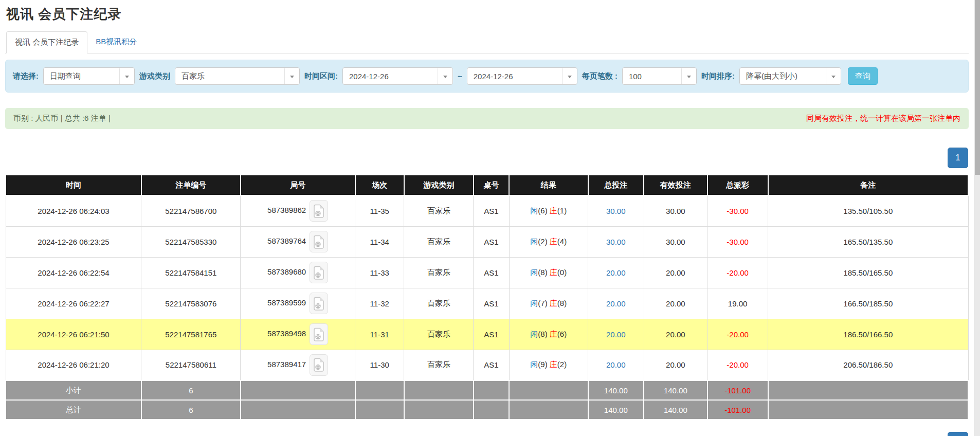 The width and height of the screenshot is (980, 436). Describe the element at coordinates (562, 334) in the screenshot. I see `banker-count: (6)` at that location.